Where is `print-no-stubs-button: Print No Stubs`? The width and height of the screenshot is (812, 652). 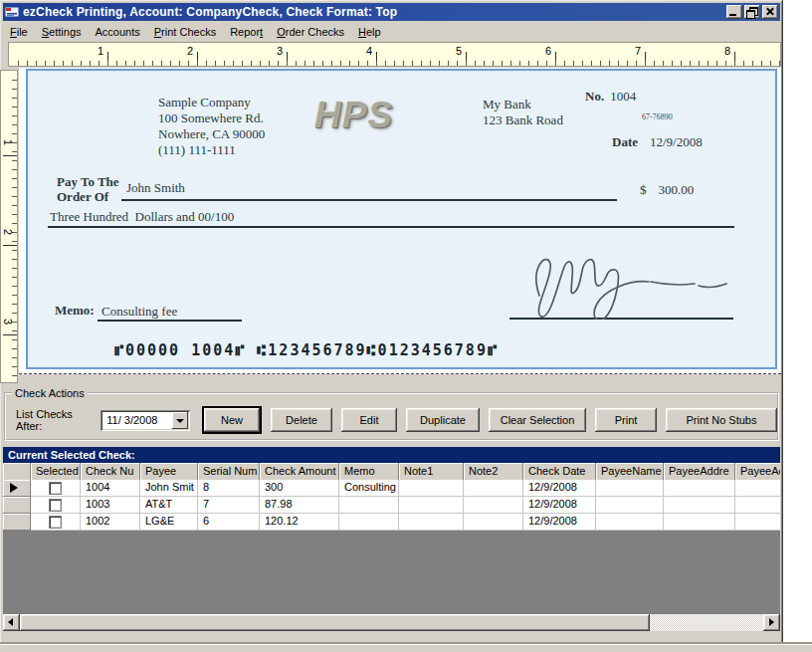
print-no-stubs-button: Print No Stubs is located at coordinates (721, 420).